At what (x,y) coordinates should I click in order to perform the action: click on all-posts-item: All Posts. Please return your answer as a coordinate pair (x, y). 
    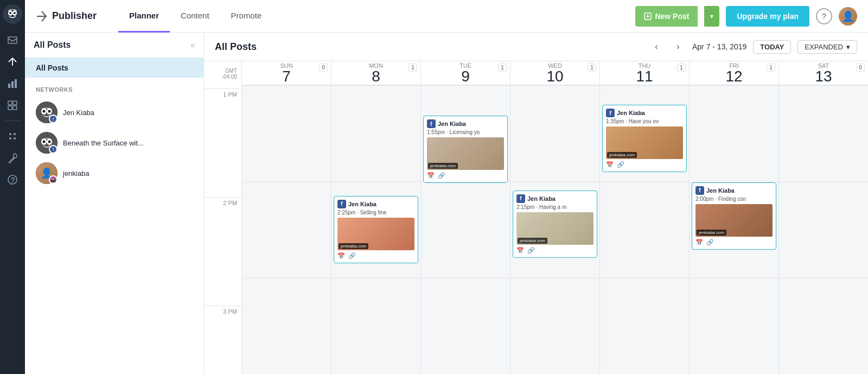
    Looking at the image, I should click on (114, 68).